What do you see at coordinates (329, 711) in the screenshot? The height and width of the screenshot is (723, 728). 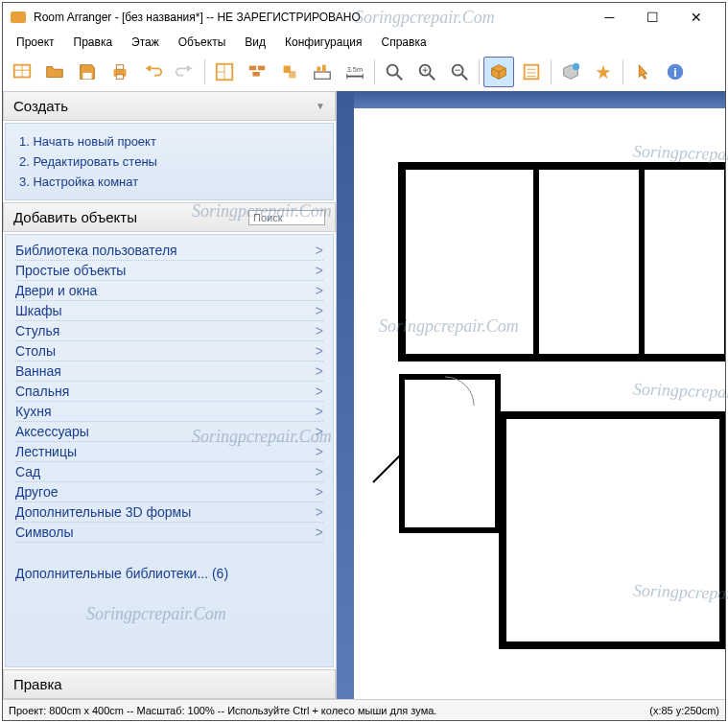 I see `status-text: Проект: 800cm x 400cm -- Масштаб: 100% -…` at bounding box center [329, 711].